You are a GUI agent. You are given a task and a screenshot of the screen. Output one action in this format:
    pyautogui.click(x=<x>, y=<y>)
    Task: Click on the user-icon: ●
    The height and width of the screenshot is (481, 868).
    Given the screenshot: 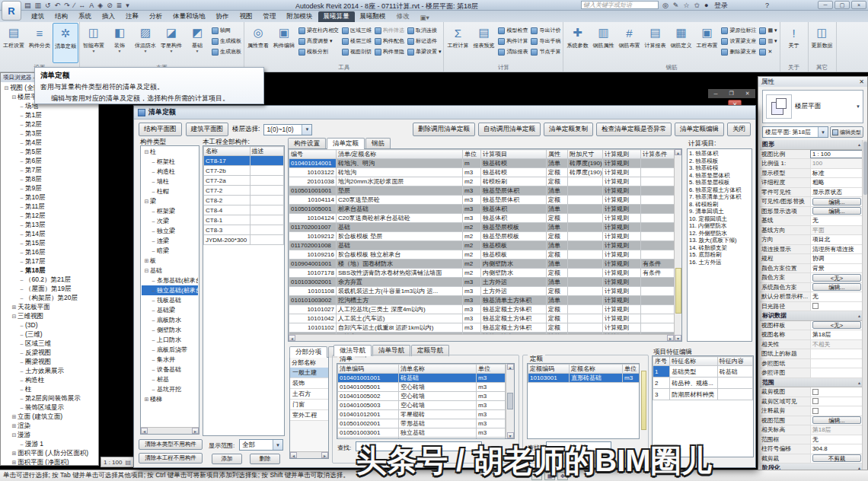 What is the action you would take?
    pyautogui.click(x=707, y=5)
    